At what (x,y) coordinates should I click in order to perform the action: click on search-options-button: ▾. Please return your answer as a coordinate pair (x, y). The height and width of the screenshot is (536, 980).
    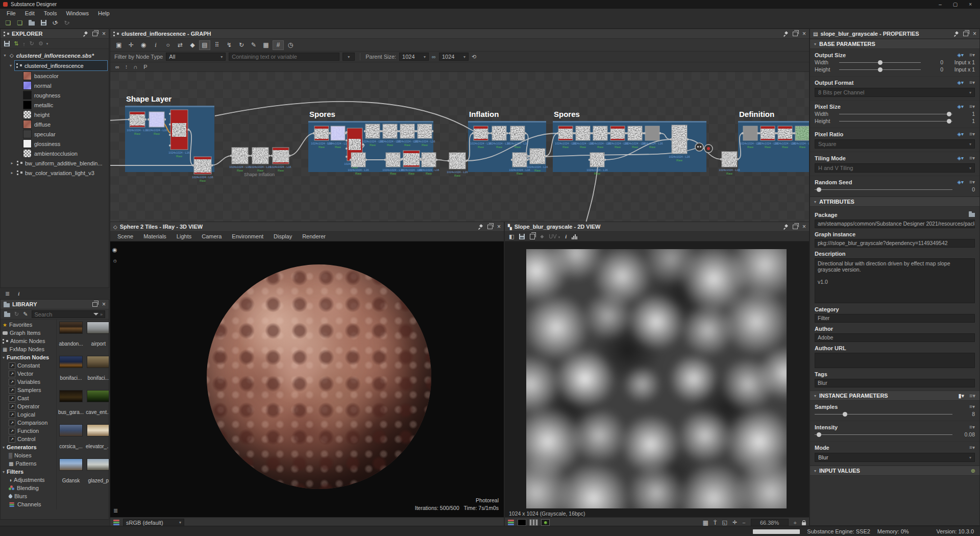
    Looking at the image, I should click on (349, 57).